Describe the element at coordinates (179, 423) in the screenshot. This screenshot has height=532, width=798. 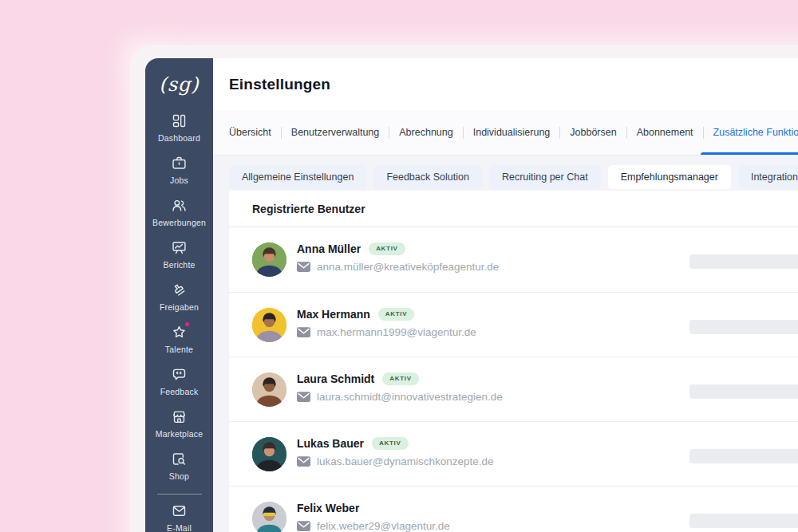
I see `sidebar-item-marketplace: Marketplace` at that location.